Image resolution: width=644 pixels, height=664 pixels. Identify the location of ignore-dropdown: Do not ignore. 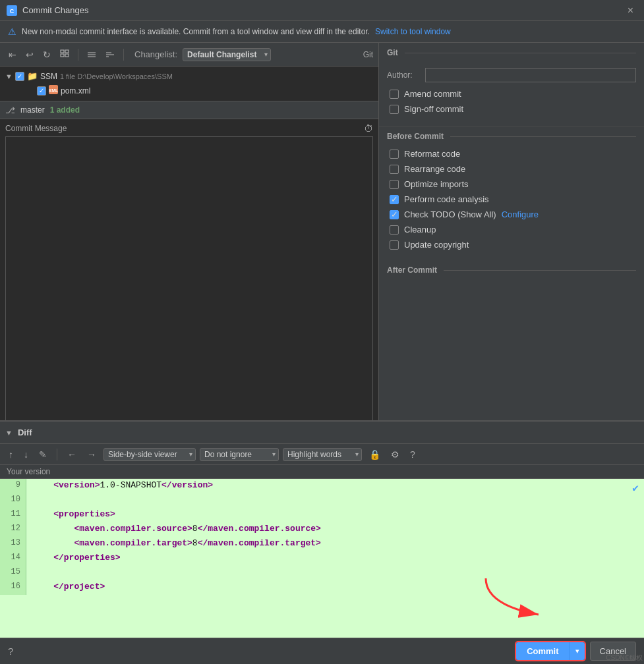
(239, 455).